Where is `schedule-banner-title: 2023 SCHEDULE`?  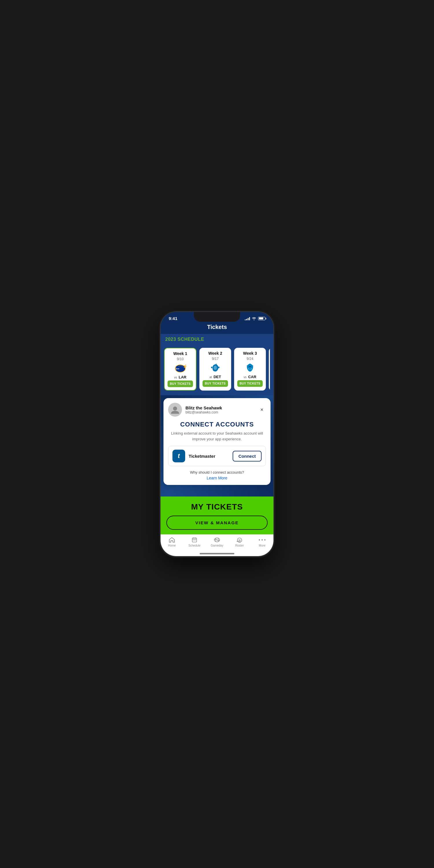 schedule-banner-title: 2023 SCHEDULE is located at coordinates (185, 339).